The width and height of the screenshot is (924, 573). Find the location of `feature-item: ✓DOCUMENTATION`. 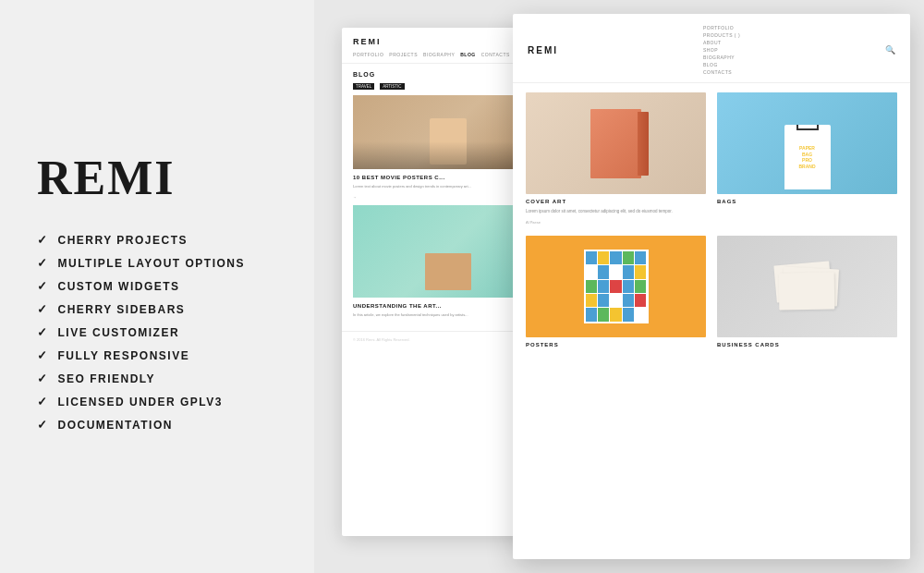

feature-item: ✓DOCUMENTATION is located at coordinates (162, 425).